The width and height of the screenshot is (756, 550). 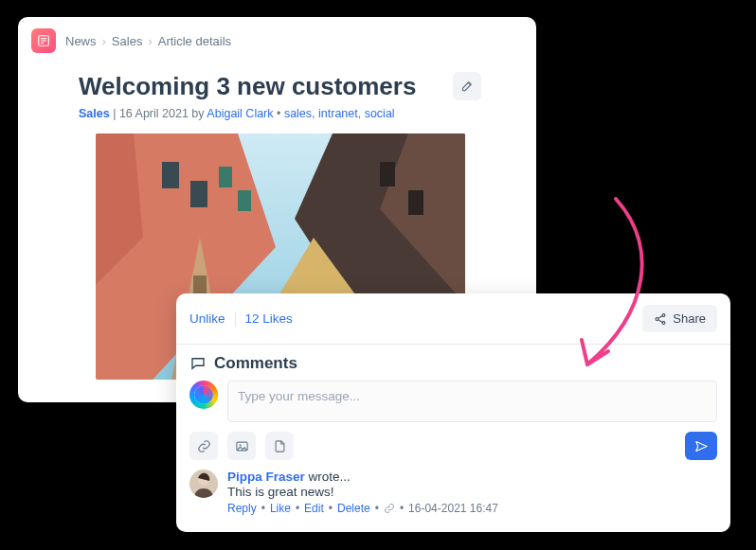 I want to click on meta-sep: |, so click(x=116, y=114).